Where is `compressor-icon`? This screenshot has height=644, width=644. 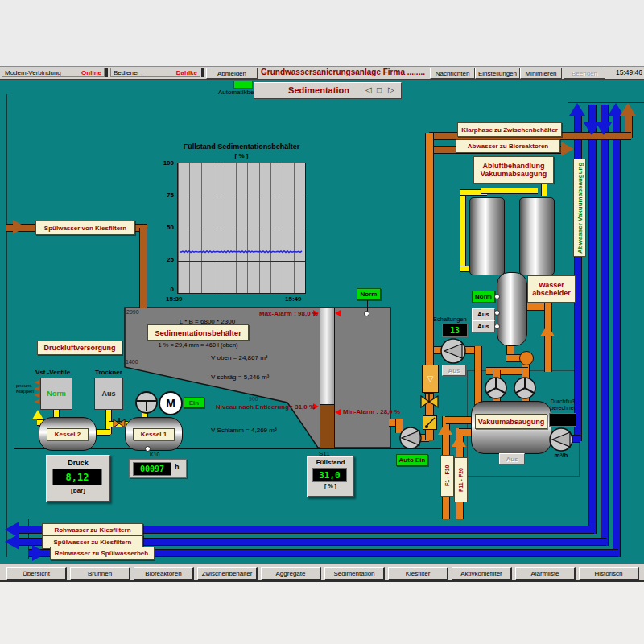
compressor-icon is located at coordinates (147, 402).